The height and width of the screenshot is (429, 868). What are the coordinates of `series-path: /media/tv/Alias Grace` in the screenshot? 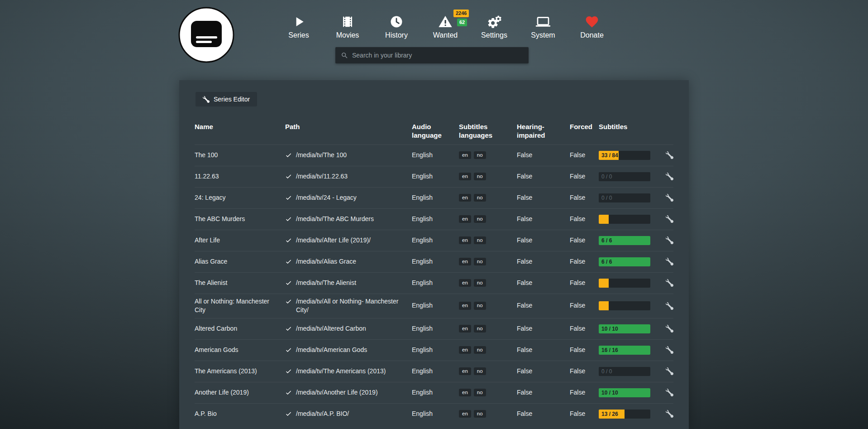 It's located at (326, 262).